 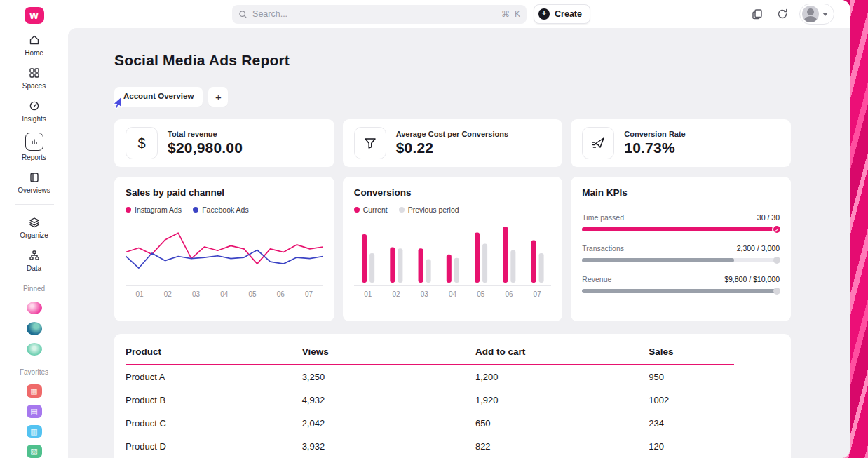 I want to click on sidebar-item-reports: Reports, so click(x=34, y=147).